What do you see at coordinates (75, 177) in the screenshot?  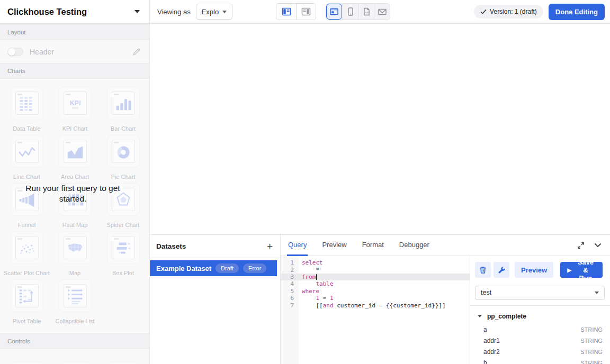 I see `tile-label: Area Chart` at bounding box center [75, 177].